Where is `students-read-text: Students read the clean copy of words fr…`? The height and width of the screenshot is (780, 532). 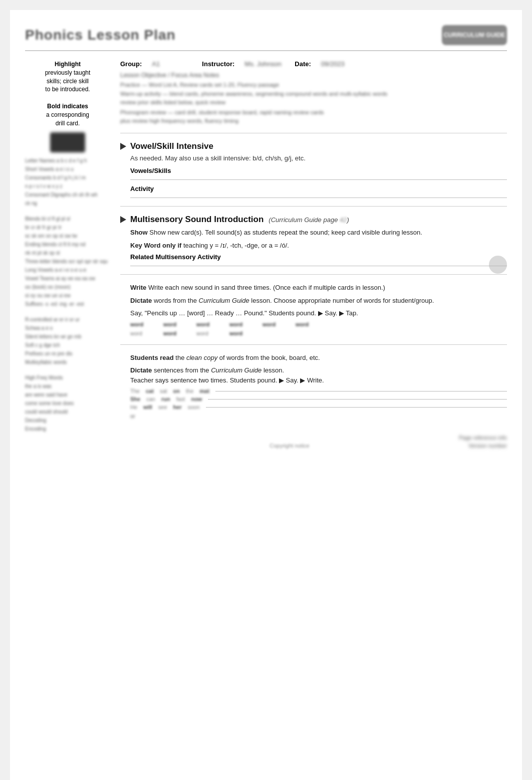 students-read-text: Students read the clean copy of words fr… is located at coordinates (319, 358).